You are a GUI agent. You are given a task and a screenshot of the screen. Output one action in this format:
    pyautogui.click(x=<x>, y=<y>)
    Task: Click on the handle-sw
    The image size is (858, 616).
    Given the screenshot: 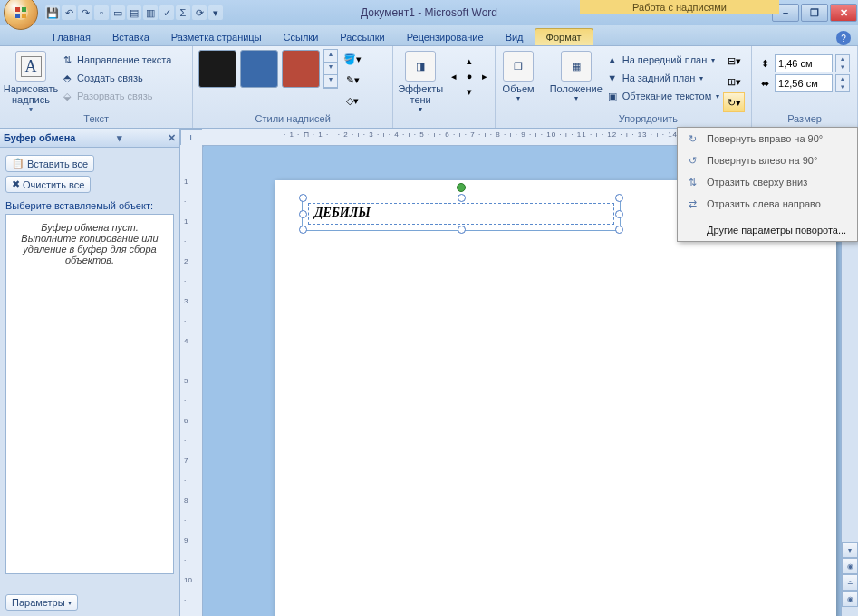 What is the action you would take?
    pyautogui.click(x=303, y=230)
    